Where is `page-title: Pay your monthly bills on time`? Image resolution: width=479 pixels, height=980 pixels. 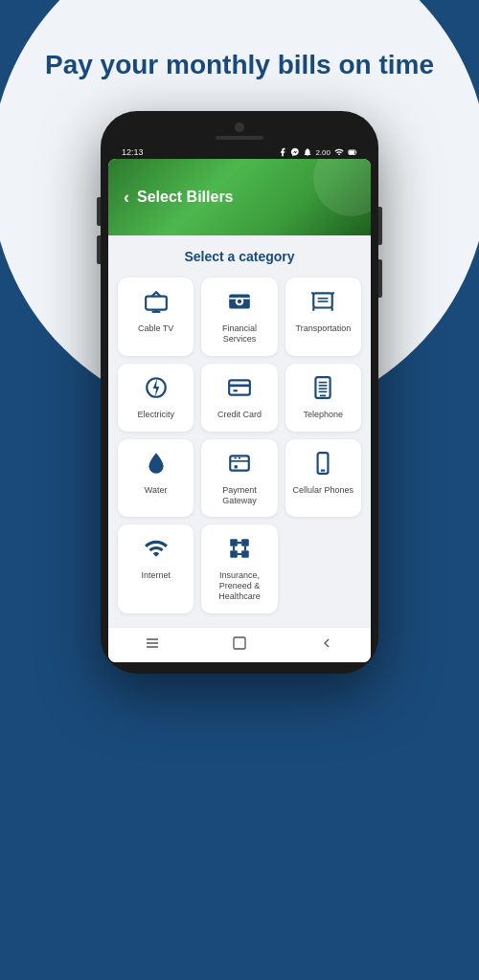
page-title: Pay your monthly bills on time is located at coordinates (240, 65).